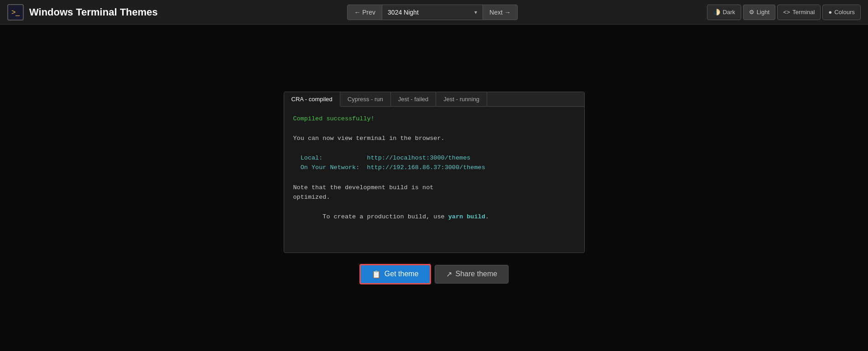  What do you see at coordinates (376, 274) in the screenshot?
I see `get-theme-icon: 📋` at bounding box center [376, 274].